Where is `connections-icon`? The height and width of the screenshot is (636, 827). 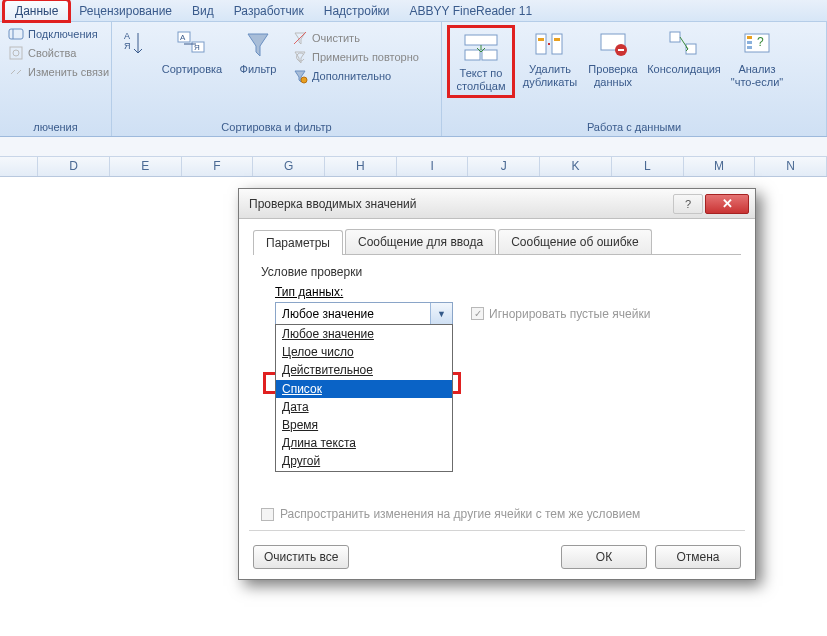 connections-icon is located at coordinates (16, 34).